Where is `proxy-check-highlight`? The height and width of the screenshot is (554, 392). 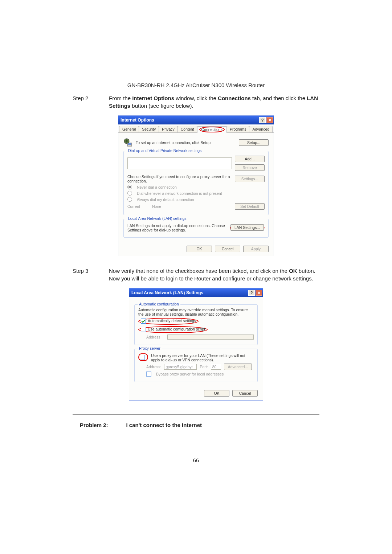
proxy-check-highlight is located at coordinates (143, 357).